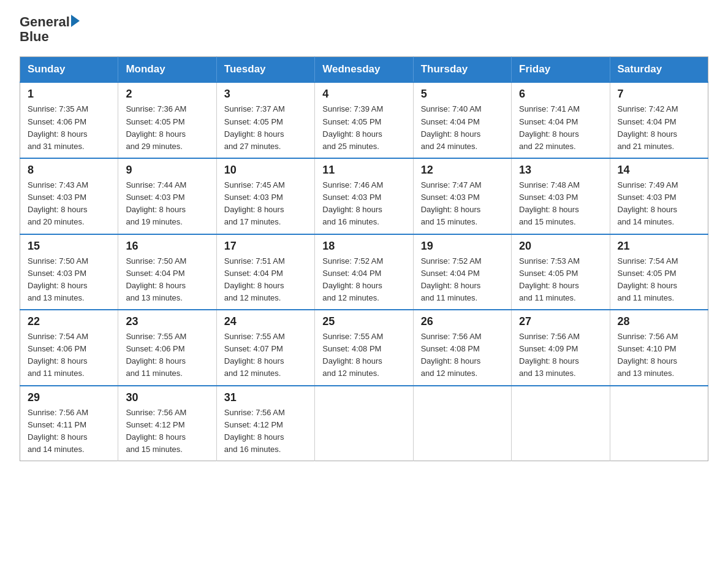  What do you see at coordinates (69, 204) in the screenshot?
I see `day-info: Sunrise: 7:43 AMSunset: 4:03 PMDaylight:…` at bounding box center [69, 204].